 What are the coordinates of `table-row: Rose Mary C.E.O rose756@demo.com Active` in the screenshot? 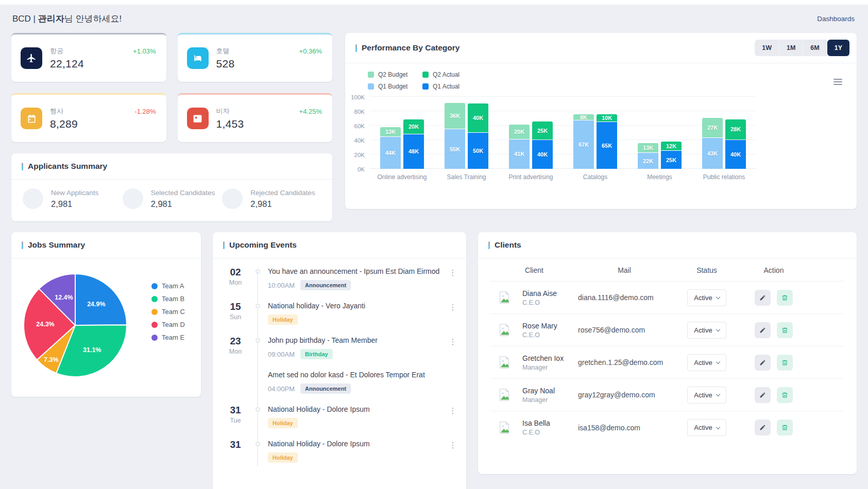 It's located at (668, 330).